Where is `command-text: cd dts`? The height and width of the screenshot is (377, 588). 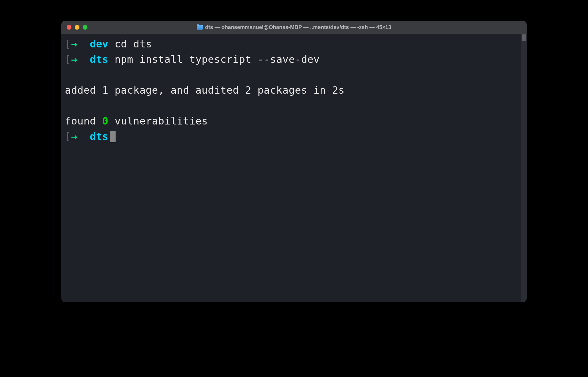
command-text: cd dts is located at coordinates (133, 44).